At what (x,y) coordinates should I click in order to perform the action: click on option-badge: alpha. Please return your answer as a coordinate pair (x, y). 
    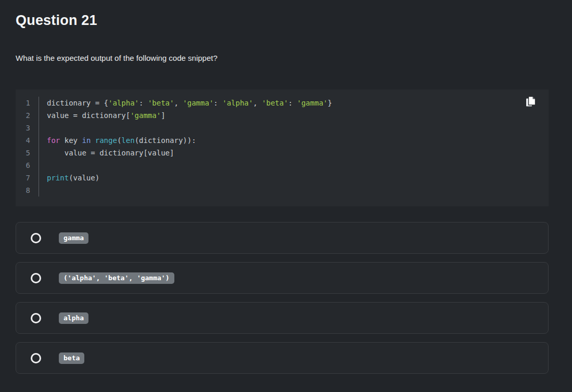
    Looking at the image, I should click on (74, 318).